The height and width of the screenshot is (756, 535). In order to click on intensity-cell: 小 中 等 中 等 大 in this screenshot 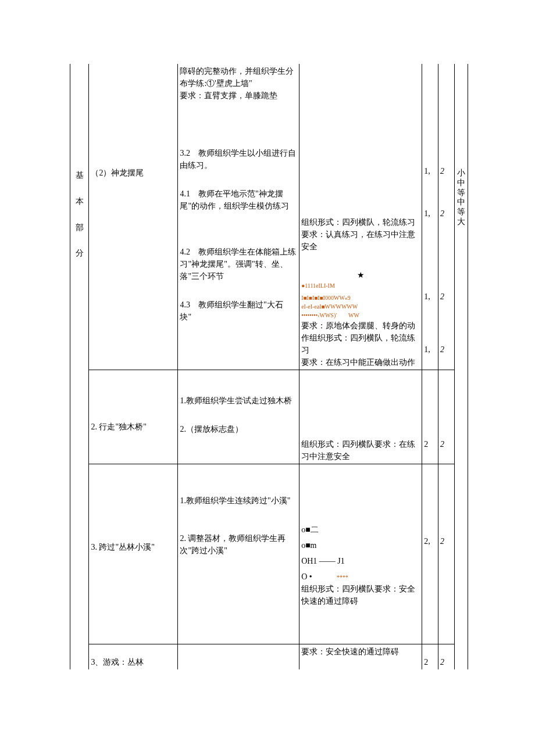, I will do `click(461, 367)`.